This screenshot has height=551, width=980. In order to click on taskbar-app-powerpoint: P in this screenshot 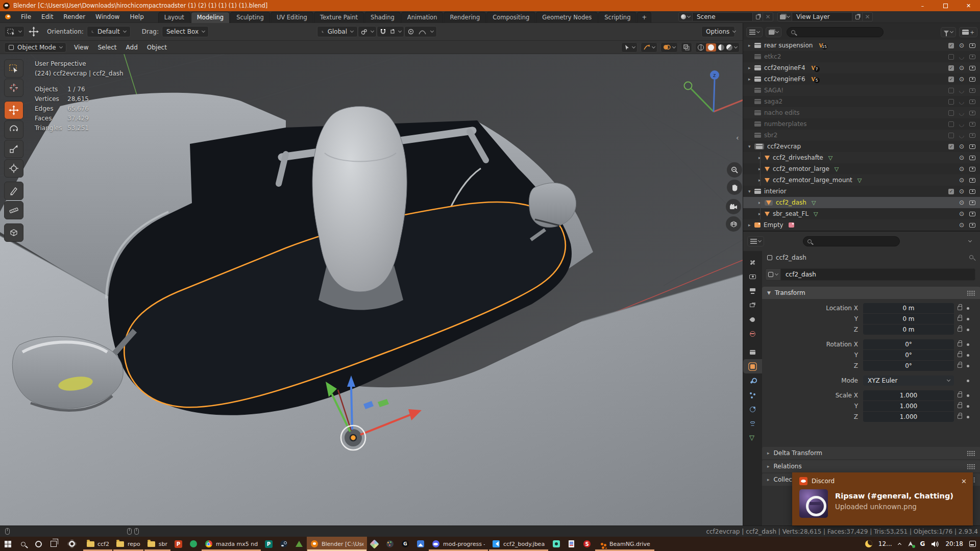, I will do `click(179, 544)`.